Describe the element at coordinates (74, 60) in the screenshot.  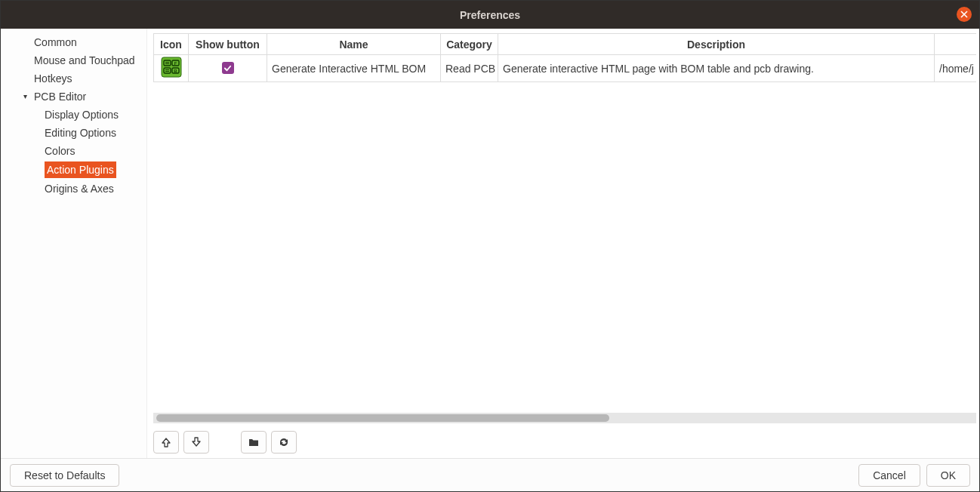
I see `sidebar-item-mouse-touchpad: Mouse and Touchpad` at that location.